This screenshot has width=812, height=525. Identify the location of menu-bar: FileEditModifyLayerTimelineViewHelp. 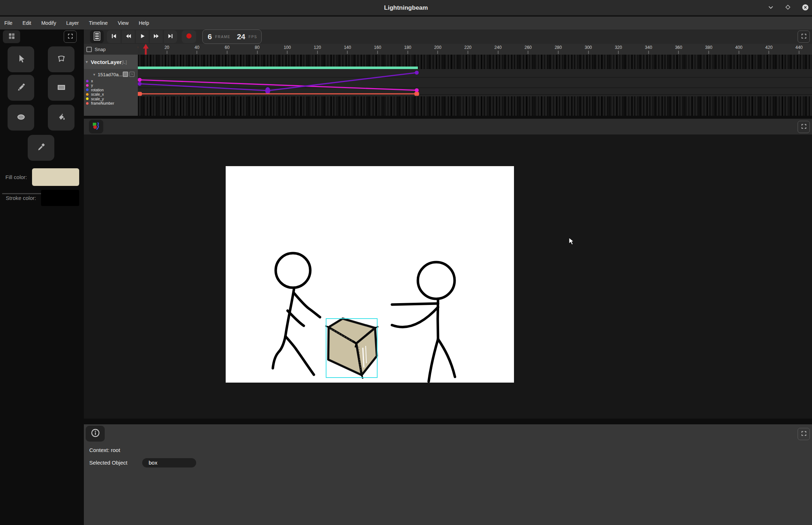
(406, 23).